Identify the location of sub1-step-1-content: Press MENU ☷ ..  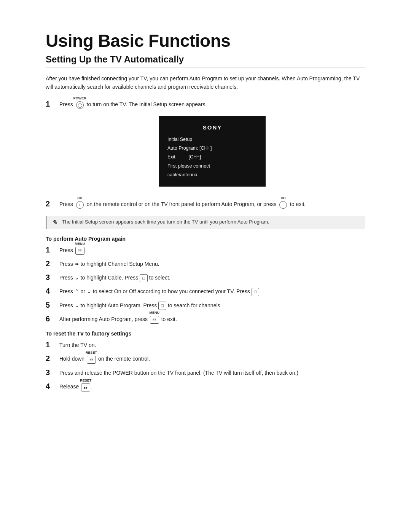
(212, 250).